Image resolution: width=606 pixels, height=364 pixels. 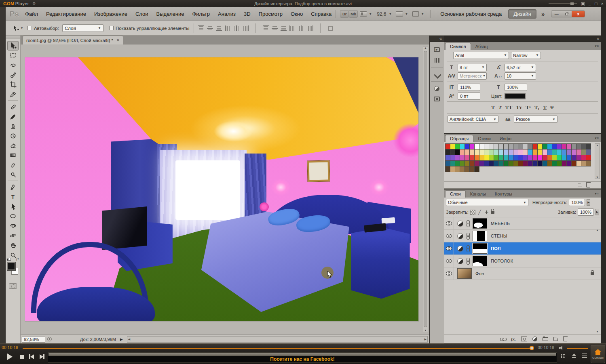 What do you see at coordinates (522, 224) in the screenshot?
I see `layer-row: МЕБЕЛЬ` at bounding box center [522, 224].